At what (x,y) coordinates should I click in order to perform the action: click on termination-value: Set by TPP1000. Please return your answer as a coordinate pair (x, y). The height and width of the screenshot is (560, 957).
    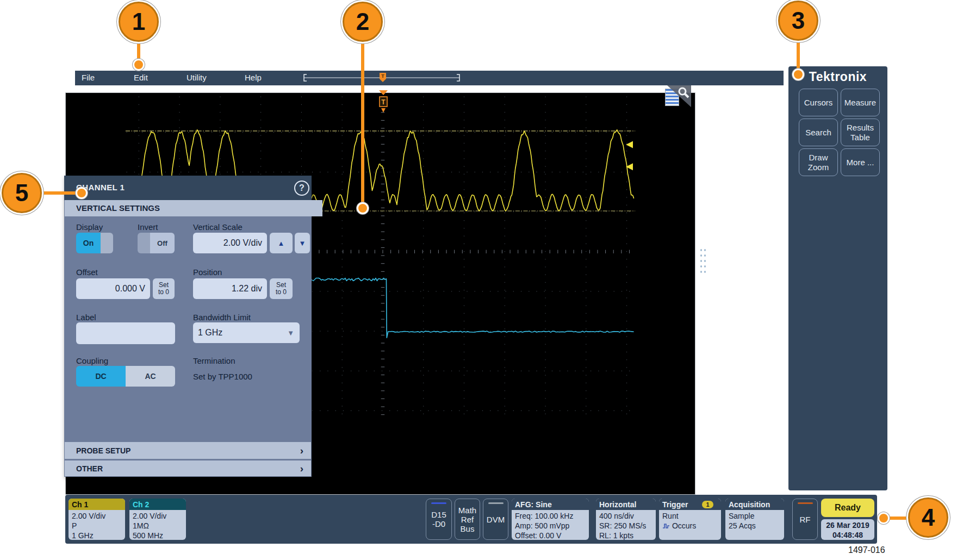
    Looking at the image, I should click on (223, 376).